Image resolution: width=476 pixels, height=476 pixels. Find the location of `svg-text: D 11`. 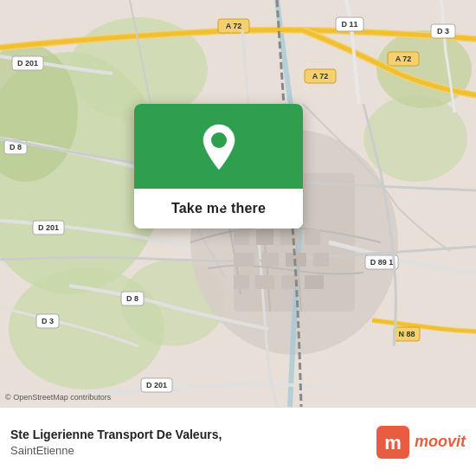

svg-text: D 11 is located at coordinates (350, 24).